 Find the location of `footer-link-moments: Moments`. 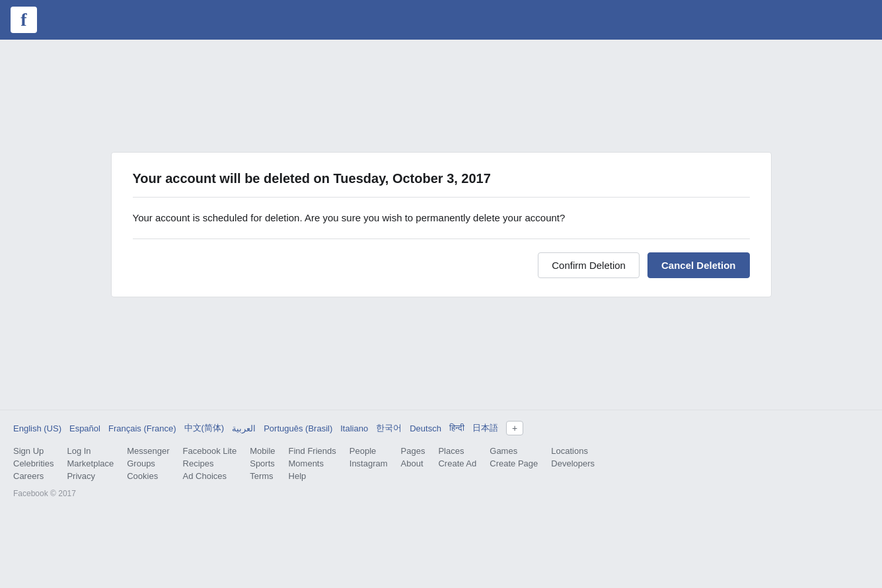

footer-link-moments: Moments is located at coordinates (312, 464).